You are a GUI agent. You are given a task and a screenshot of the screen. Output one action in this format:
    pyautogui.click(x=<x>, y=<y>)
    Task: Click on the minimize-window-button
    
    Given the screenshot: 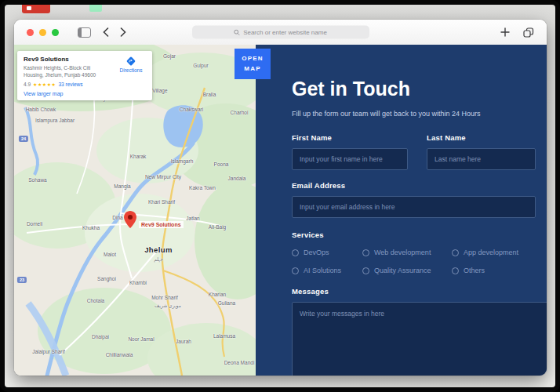 What is the action you would take?
    pyautogui.click(x=42, y=33)
    